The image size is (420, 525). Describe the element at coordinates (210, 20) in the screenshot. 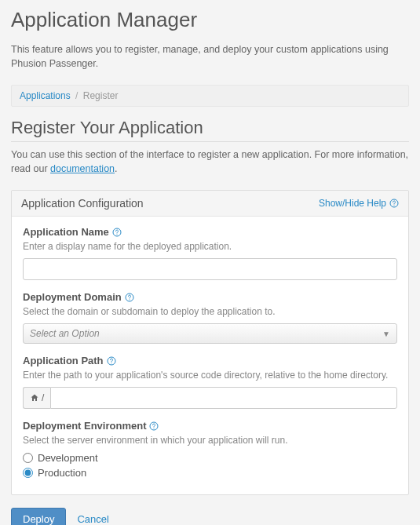

I see `page-title: Application Manager` at that location.